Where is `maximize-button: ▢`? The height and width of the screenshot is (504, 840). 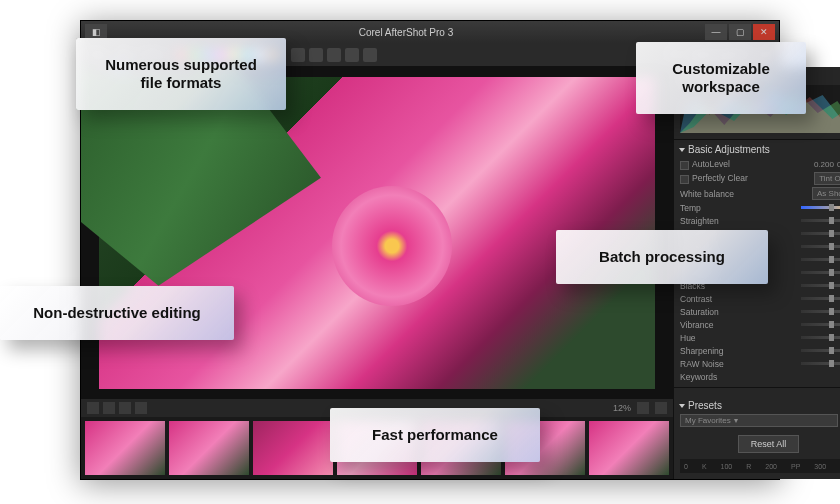 maximize-button: ▢ is located at coordinates (740, 32).